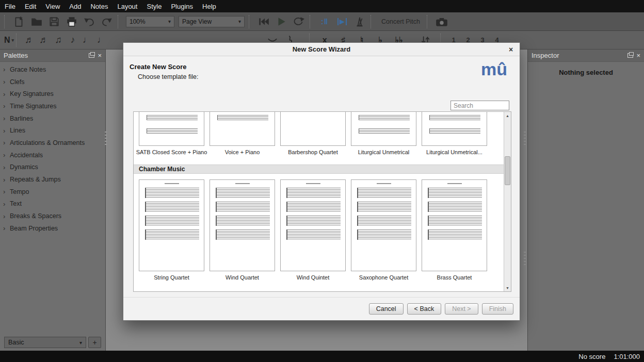 The width and height of the screenshot is (644, 362). What do you see at coordinates (212, 22) in the screenshot?
I see `view-mode-select: Page View ▾` at bounding box center [212, 22].